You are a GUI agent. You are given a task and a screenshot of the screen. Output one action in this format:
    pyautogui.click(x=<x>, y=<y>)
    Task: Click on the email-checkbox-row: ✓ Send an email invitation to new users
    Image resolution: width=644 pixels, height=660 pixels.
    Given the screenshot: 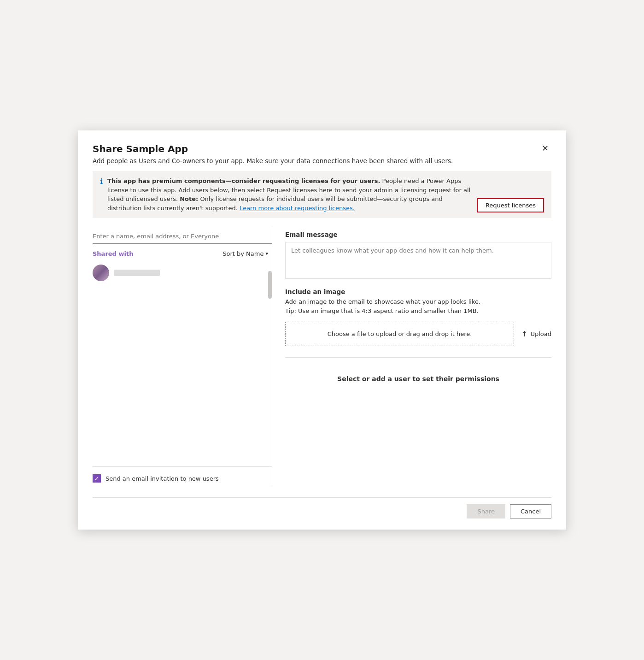 What is the action you would take?
    pyautogui.click(x=182, y=476)
    